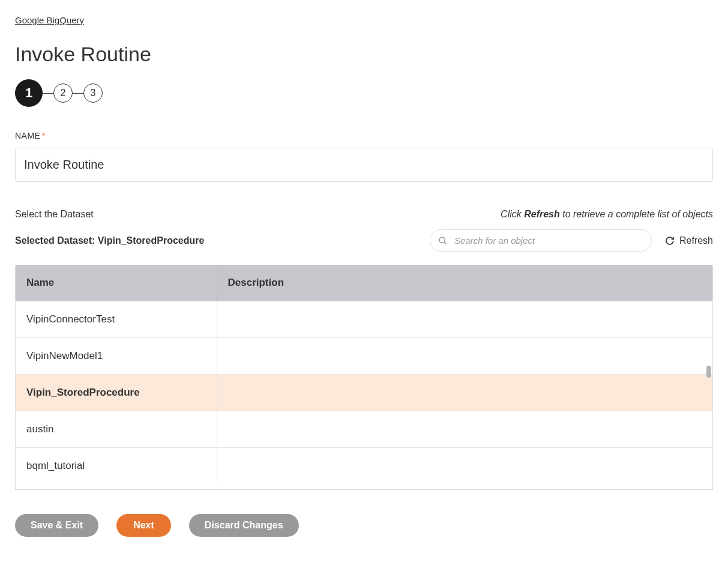  I want to click on footer-actions: Save & Exit Next Discard Changes, so click(364, 525).